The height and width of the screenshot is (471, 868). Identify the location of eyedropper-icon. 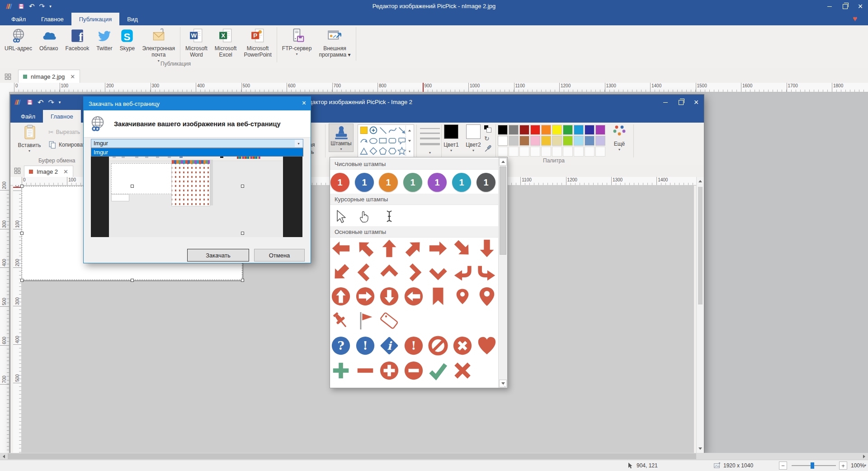
(488, 148).